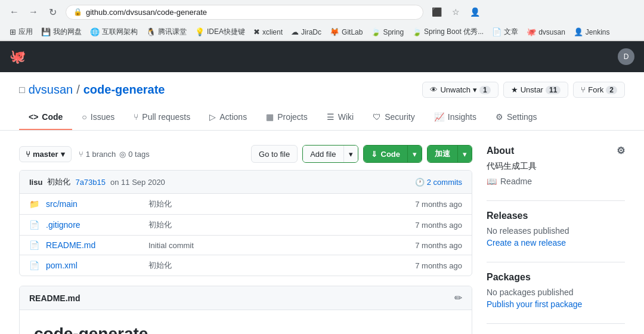  I want to click on repo-name-link: code-generate, so click(124, 89).